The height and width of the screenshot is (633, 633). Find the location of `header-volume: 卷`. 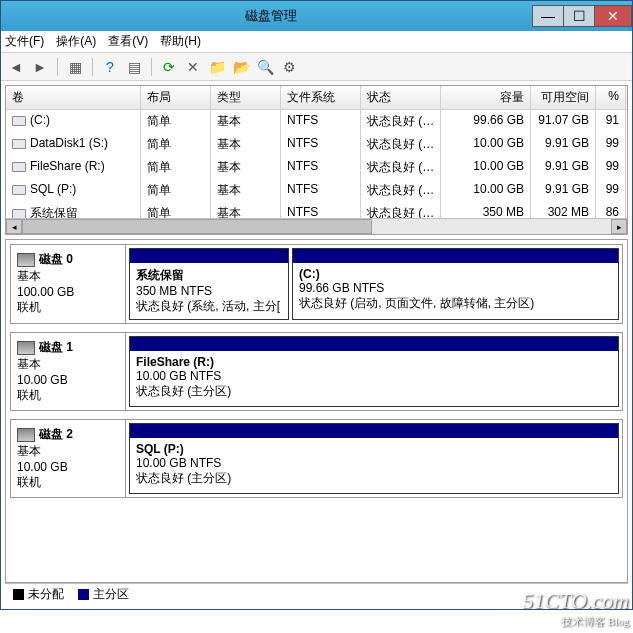

header-volume: 卷 is located at coordinates (74, 98).